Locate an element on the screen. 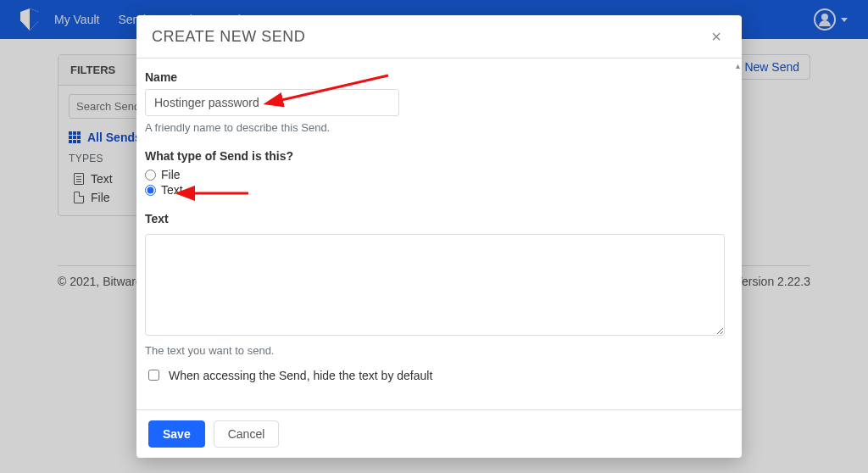 This screenshot has height=473, width=868. type-radio-file is located at coordinates (151, 175).